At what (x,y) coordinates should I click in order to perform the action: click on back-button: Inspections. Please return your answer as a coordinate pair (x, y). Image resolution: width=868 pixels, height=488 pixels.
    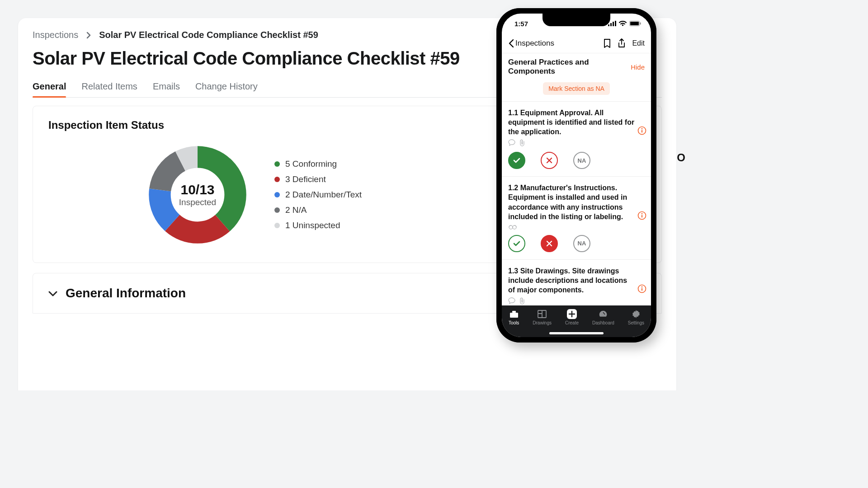
    Looking at the image, I should click on (531, 43).